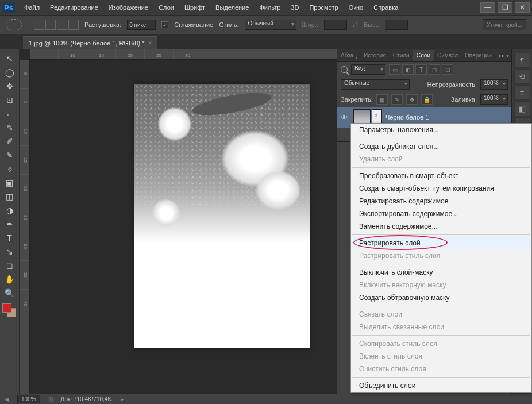  What do you see at coordinates (452, 84) in the screenshot?
I see `opacity-label: Непрозрачность:` at bounding box center [452, 84].